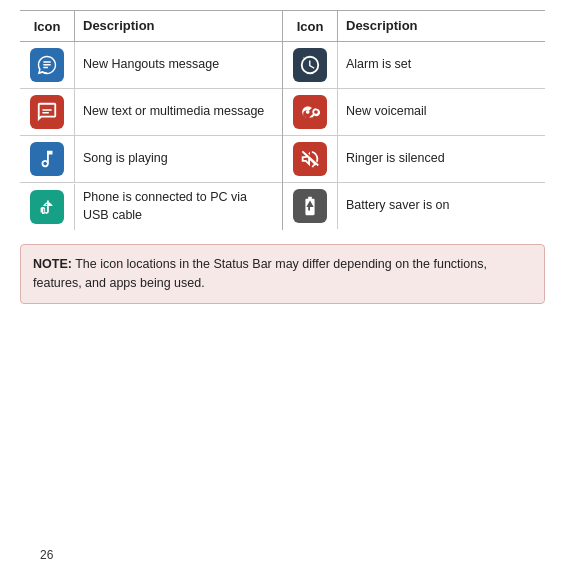 This screenshot has height=566, width=565. What do you see at coordinates (48, 26) in the screenshot?
I see `left-icon-header: Icon` at bounding box center [48, 26].